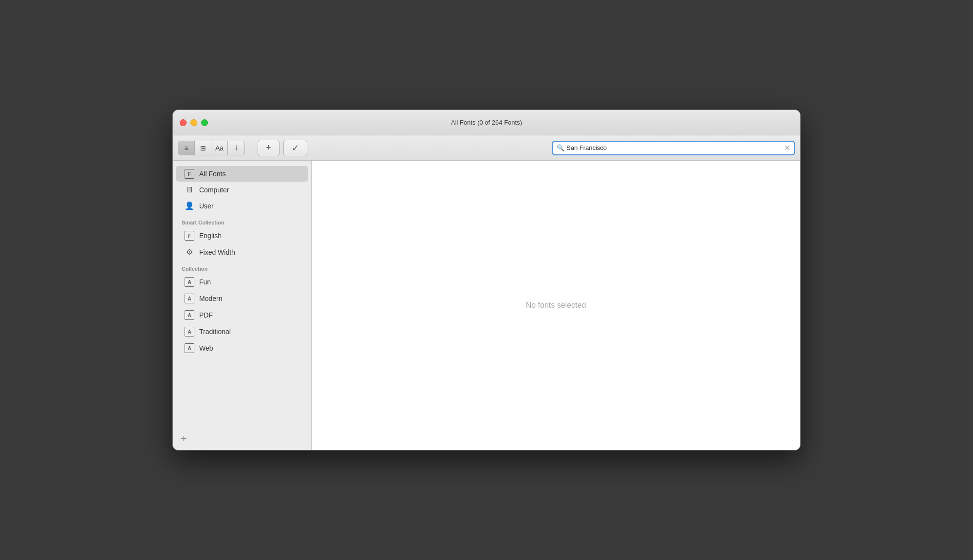 The width and height of the screenshot is (973, 560). I want to click on traffic-lights, so click(194, 123).